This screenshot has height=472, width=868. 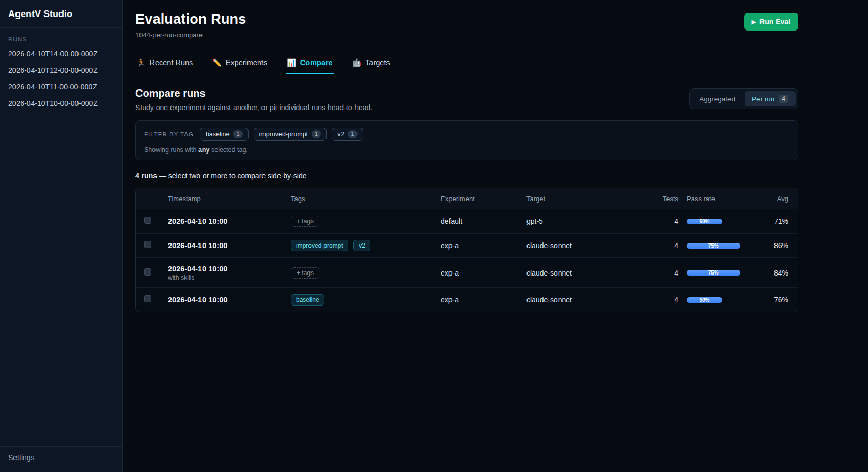 I want to click on table-row: 2026-04-10 10:00 with-skills + tags exp-…, so click(x=467, y=272).